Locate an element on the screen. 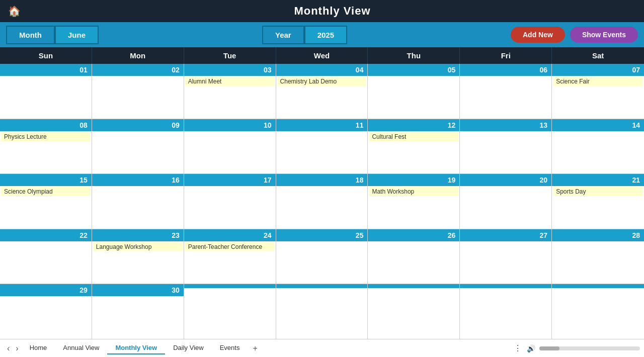 This screenshot has height=357, width=644. calendar-cell-04: 04Chemistry Lab Demo is located at coordinates (322, 92).